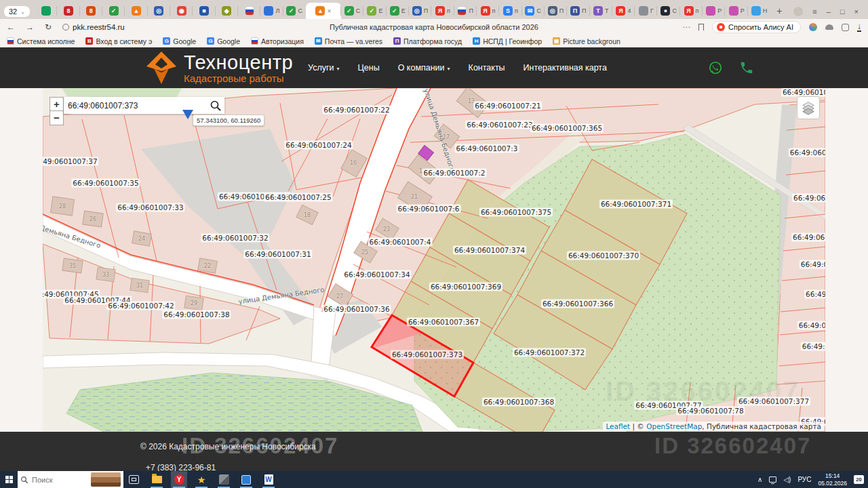  I want to click on maximize-button: □, so click(842, 12).